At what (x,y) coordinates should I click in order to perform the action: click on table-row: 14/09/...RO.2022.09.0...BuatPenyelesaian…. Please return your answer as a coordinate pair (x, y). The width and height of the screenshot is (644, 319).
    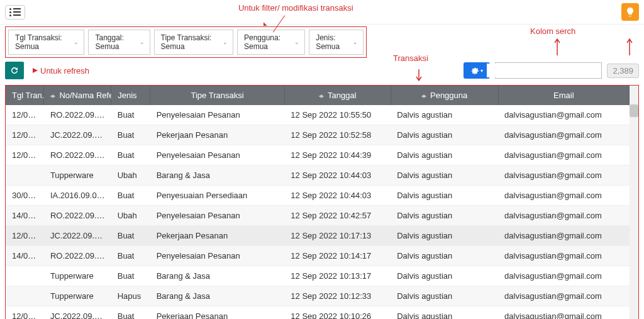
    Looking at the image, I should click on (318, 256).